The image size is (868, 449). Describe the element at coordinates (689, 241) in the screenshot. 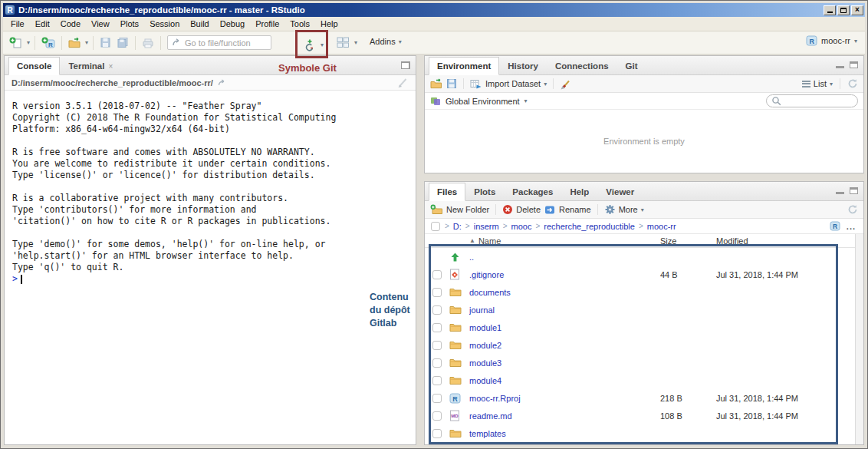

I see `column-header-size: Size` at that location.